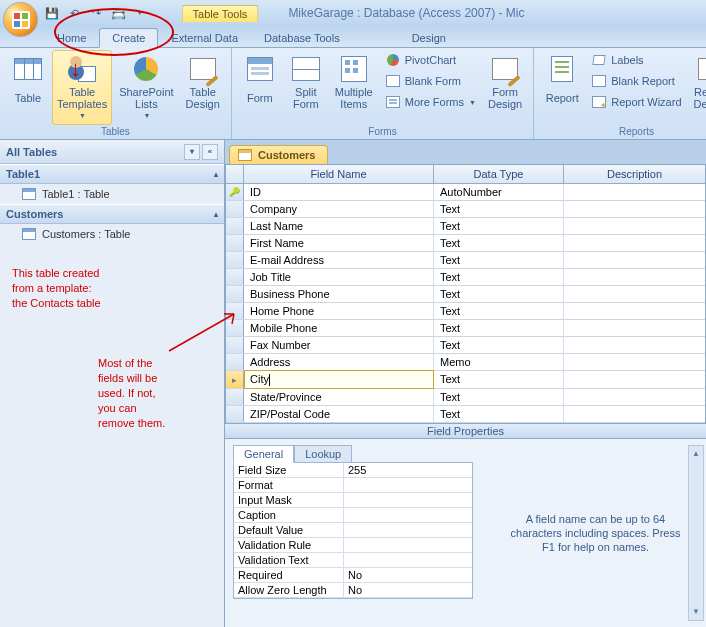 The width and height of the screenshot is (706, 627). I want to click on col-description: Description, so click(634, 174).